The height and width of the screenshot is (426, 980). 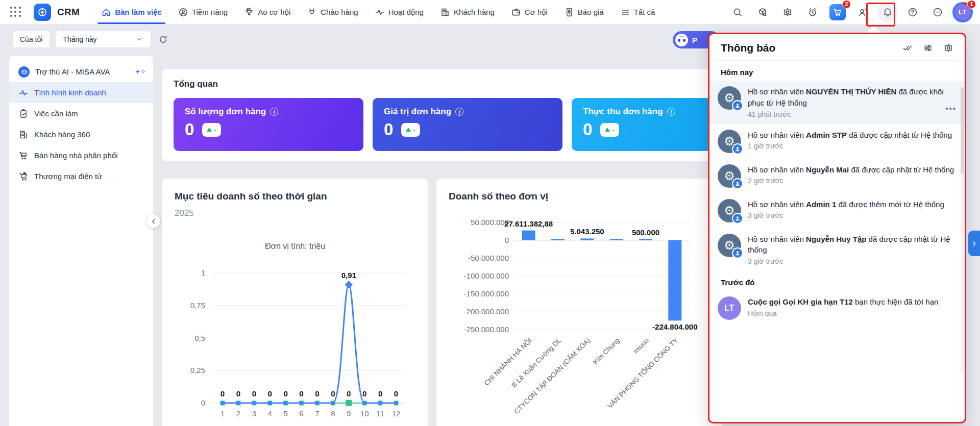 What do you see at coordinates (837, 211) in the screenshot?
I see `notification-item: ⚙Hồ sơ nhân viên Admin 1 đã được thêm mớ…` at bounding box center [837, 211].